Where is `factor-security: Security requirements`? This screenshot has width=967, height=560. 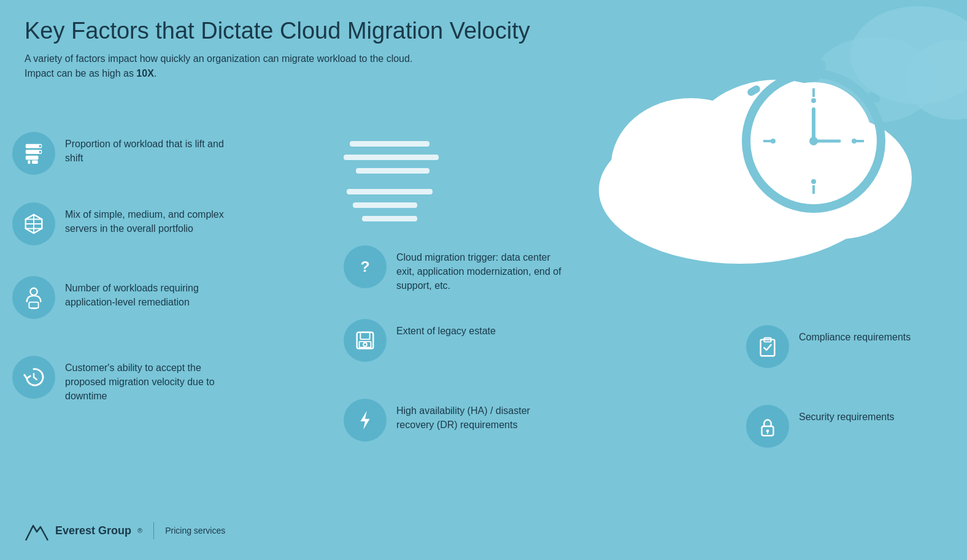
factor-security: Security requirements is located at coordinates (844, 426).